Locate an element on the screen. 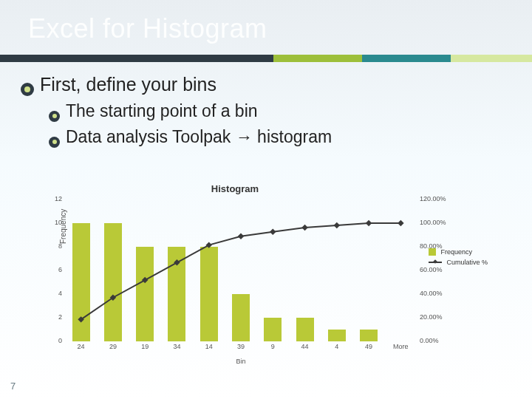 The height and width of the screenshot is (399, 532). y-right-tick: 20.00% is located at coordinates (438, 317).